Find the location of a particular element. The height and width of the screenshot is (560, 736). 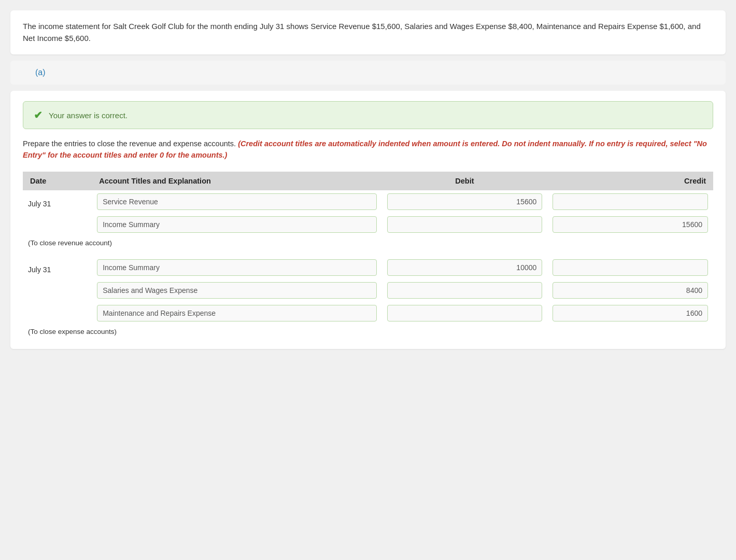

section-label: (a) is located at coordinates (40, 73).